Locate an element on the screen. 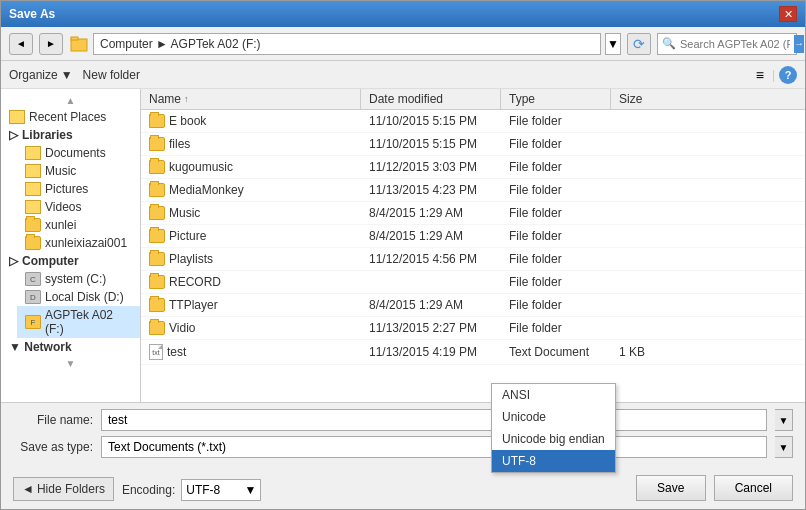 Image resolution: width=806 pixels, height=510 pixels. libraries-expand-icon: ▷ is located at coordinates (14, 135).